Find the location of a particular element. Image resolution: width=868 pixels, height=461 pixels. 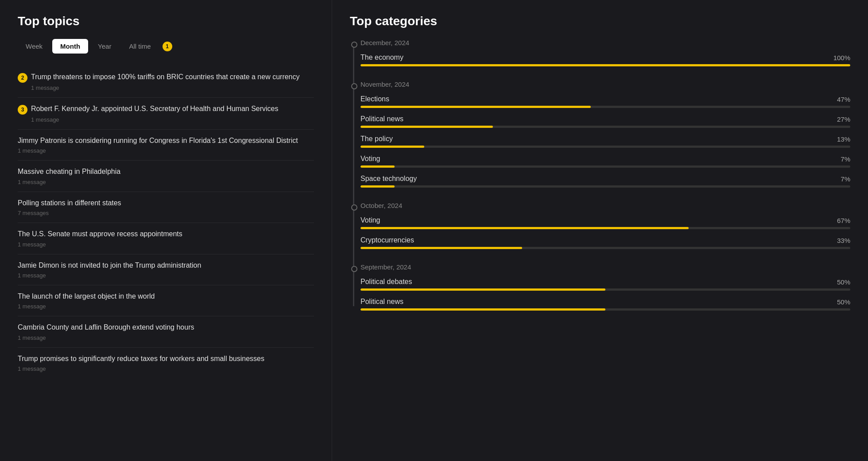

category-name: Cryptocurrencies is located at coordinates (387, 240).